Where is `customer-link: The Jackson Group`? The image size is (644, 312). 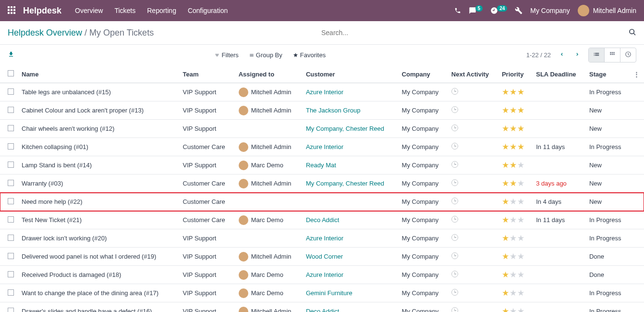
customer-link: The Jackson Group is located at coordinates (333, 111).